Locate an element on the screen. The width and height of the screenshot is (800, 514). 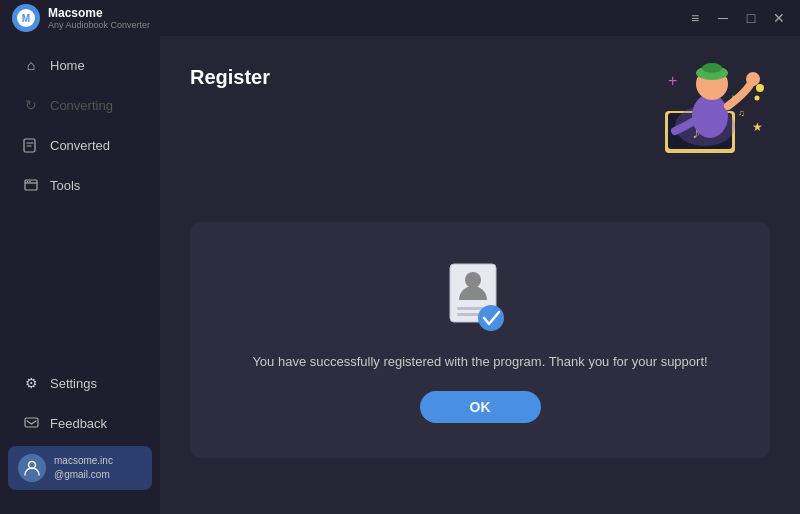
sidebar-item-home: ⌂ Home is located at coordinates (80, 65).